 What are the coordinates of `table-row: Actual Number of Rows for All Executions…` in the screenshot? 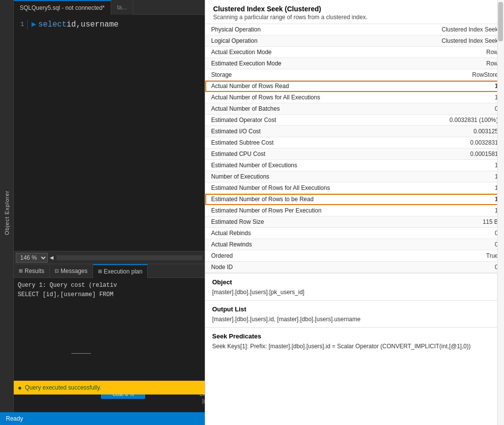 It's located at (354, 97).